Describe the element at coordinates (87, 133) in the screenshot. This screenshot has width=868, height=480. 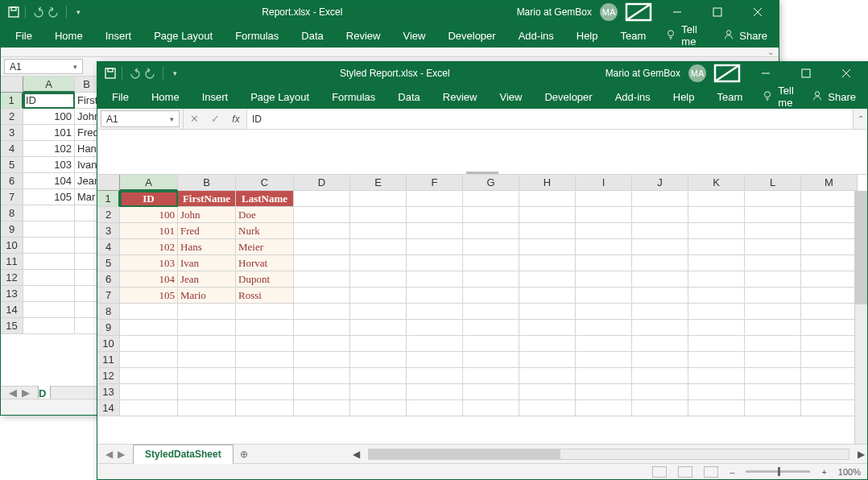
I see `cell: Fred` at that location.